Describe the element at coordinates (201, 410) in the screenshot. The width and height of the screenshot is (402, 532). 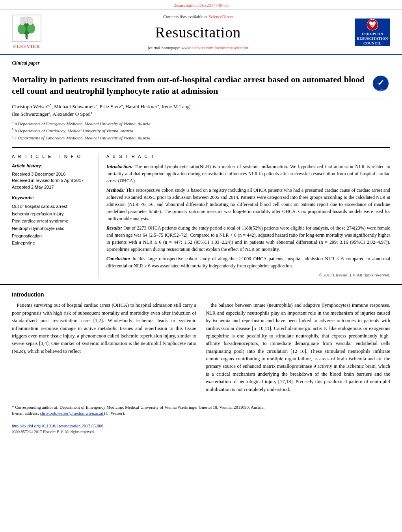
I see `footnote-section: * Corresponding author at: Department of…` at that location.